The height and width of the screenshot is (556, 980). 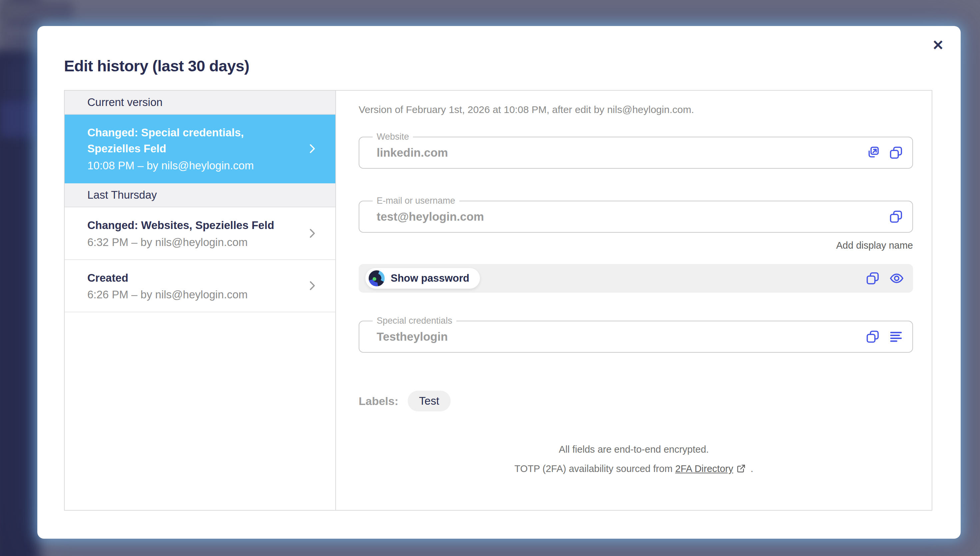 I want to click on totp-note-suffix: ., so click(x=751, y=469).